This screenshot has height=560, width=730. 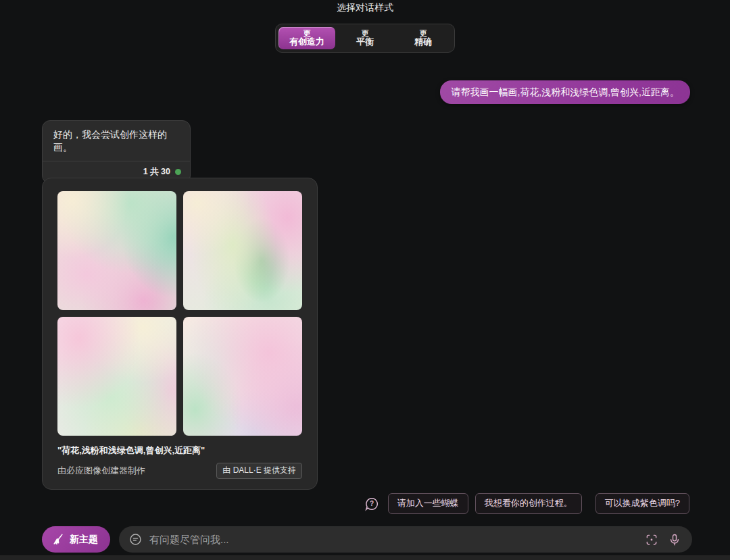 What do you see at coordinates (365, 38) in the screenshot?
I see `conversation-style-selector: 更 有创造力 更 平衡 更 精确` at bounding box center [365, 38].